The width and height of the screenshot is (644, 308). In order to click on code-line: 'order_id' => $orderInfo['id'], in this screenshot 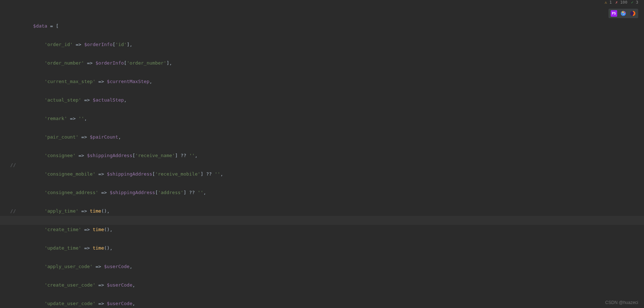, I will do `click(333, 45)`.